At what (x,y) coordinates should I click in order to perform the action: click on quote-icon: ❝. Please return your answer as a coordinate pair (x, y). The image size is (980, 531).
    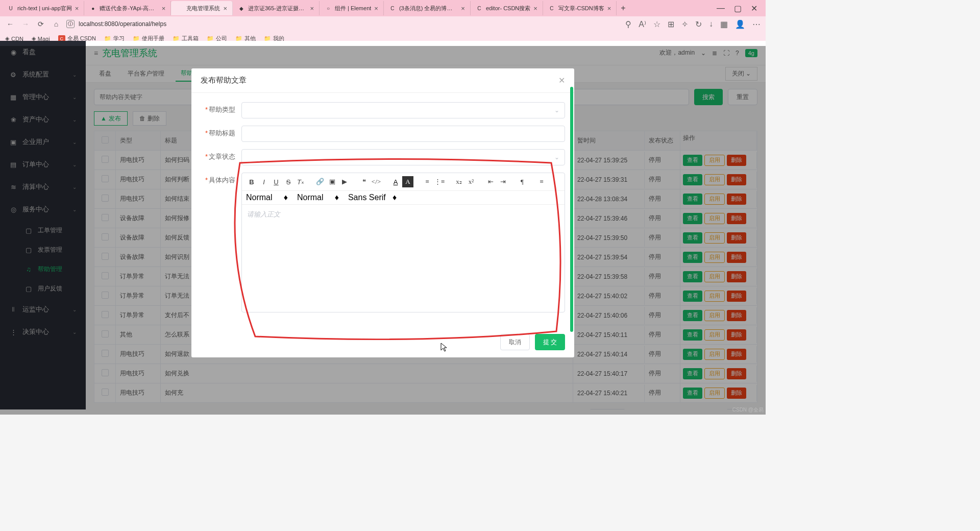
    Looking at the image, I should click on (364, 182).